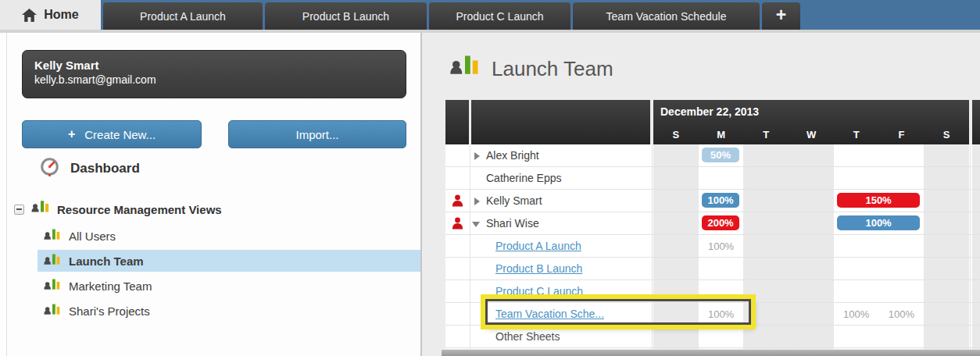  Describe the element at coordinates (713, 247) in the screenshot. I see `grid-row-product-a-launch: Product A Launch100%` at that location.